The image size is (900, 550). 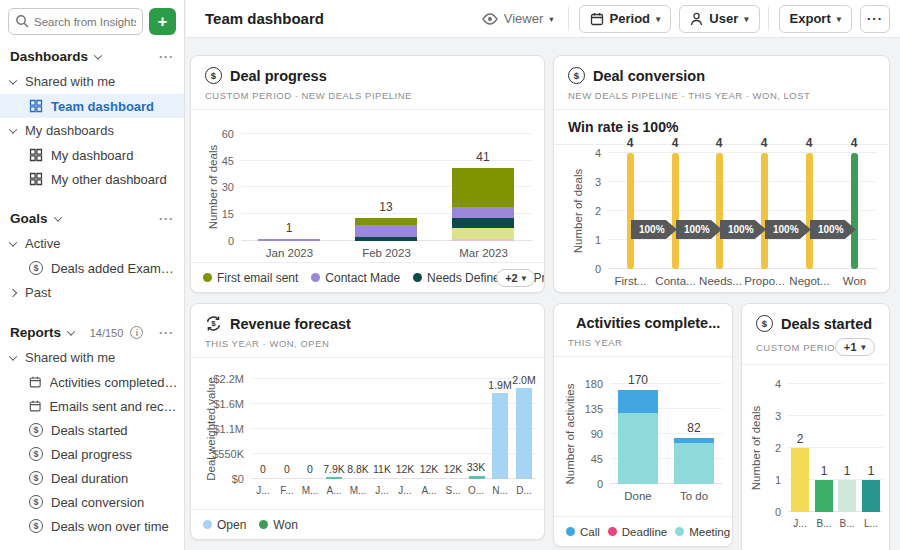 I want to click on user-button: User ▾, so click(x=719, y=19).